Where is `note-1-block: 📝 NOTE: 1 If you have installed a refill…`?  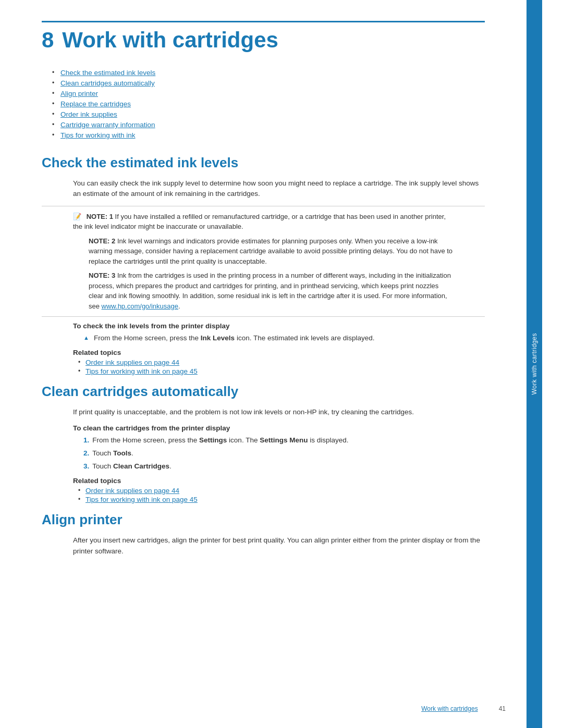
note-1-block: 📝 NOTE: 1 If you have installed a refill… is located at coordinates (263, 222).